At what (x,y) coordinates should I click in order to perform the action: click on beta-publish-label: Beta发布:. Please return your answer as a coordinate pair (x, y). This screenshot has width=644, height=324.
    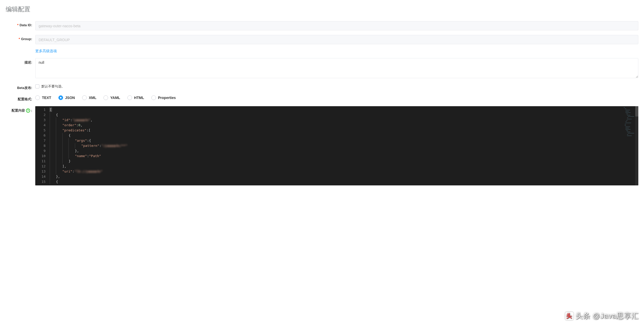
    Looking at the image, I should click on (21, 87).